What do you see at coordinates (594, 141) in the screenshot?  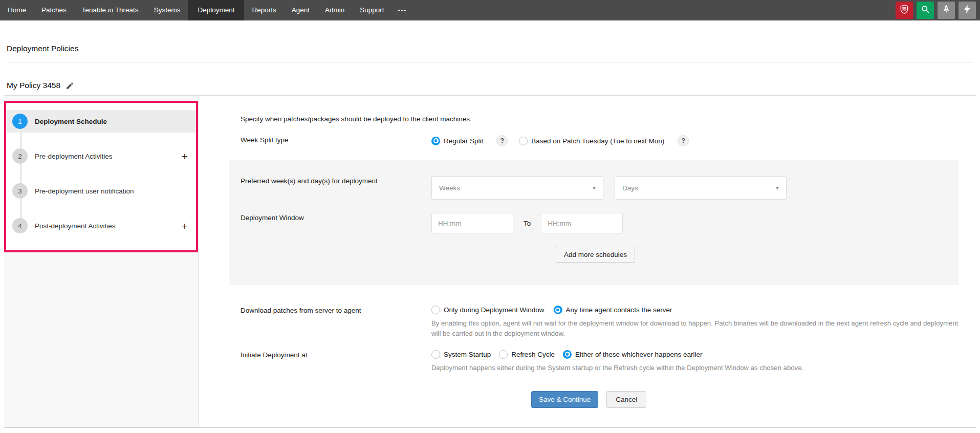 I see `week-split-row: Week Split type Regular Split ? Based on…` at bounding box center [594, 141].